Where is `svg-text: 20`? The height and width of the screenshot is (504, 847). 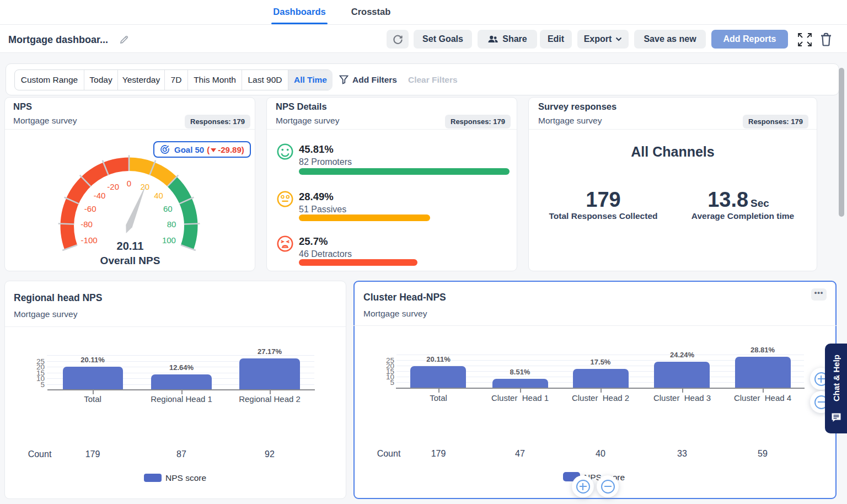 svg-text: 20 is located at coordinates (144, 186).